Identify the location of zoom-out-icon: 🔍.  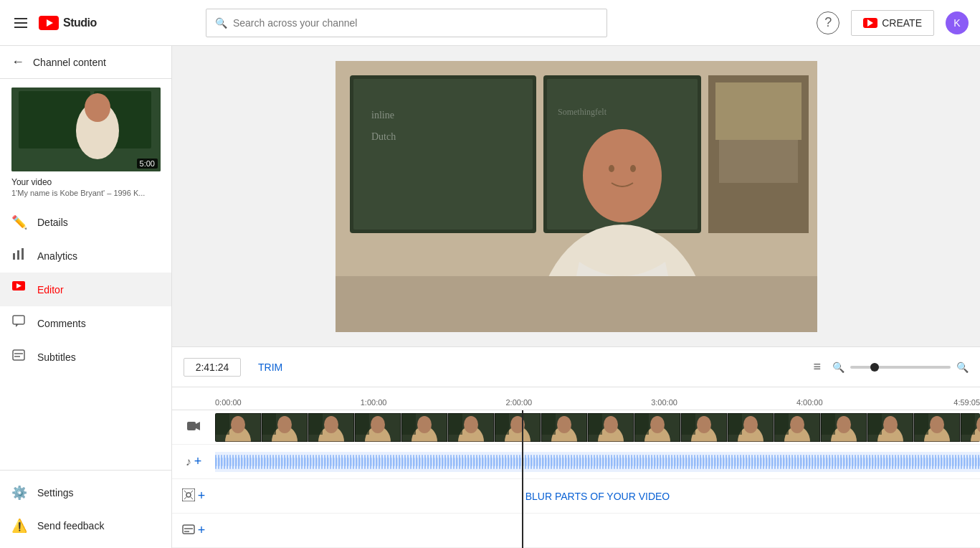
(839, 367).